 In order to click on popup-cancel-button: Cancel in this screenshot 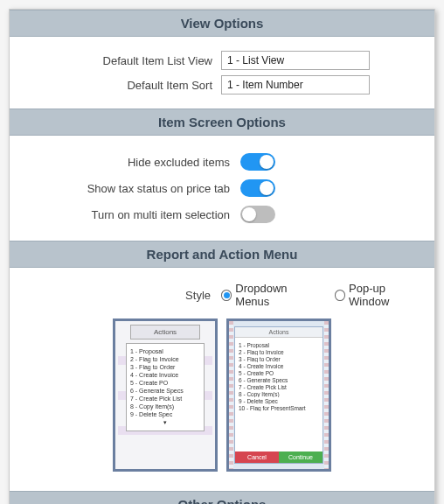, I will do `click(257, 457)`.